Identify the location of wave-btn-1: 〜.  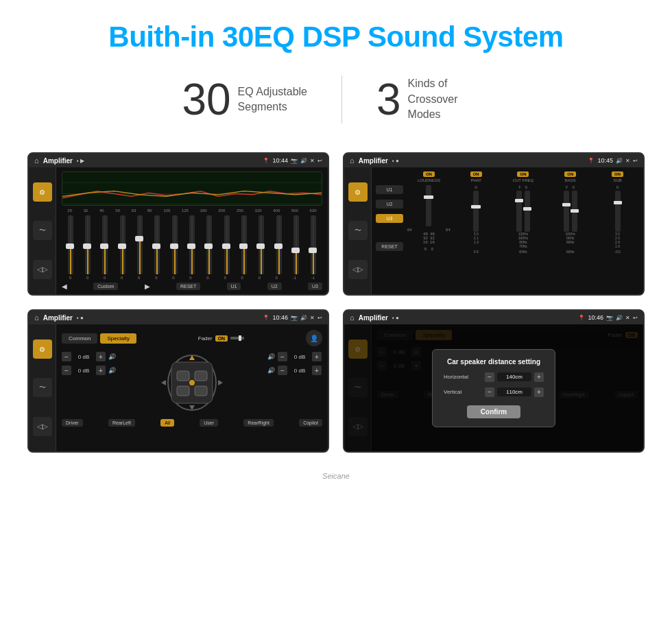
(43, 230).